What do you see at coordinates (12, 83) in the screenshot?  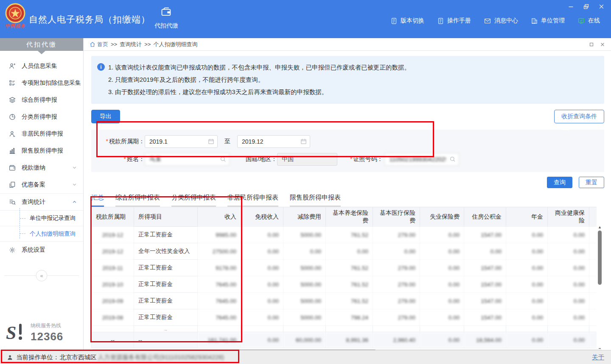 I see `checklist-icon` at bounding box center [12, 83].